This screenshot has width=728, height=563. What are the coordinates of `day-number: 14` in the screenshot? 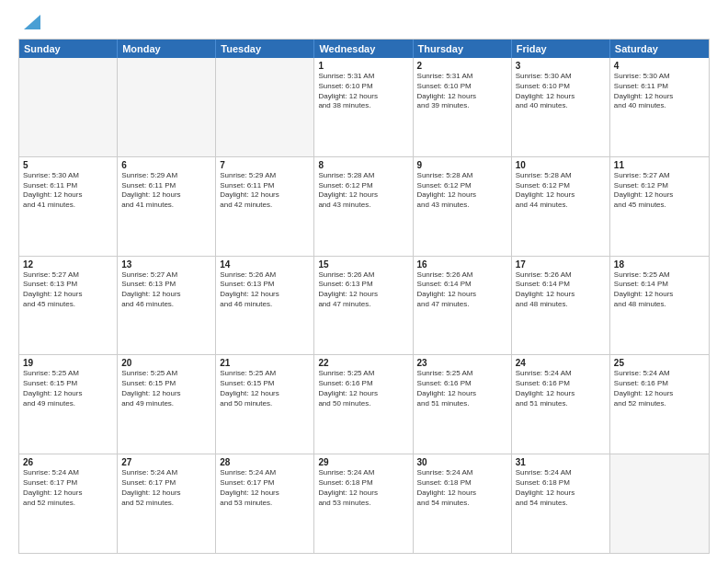 It's located at (265, 265).